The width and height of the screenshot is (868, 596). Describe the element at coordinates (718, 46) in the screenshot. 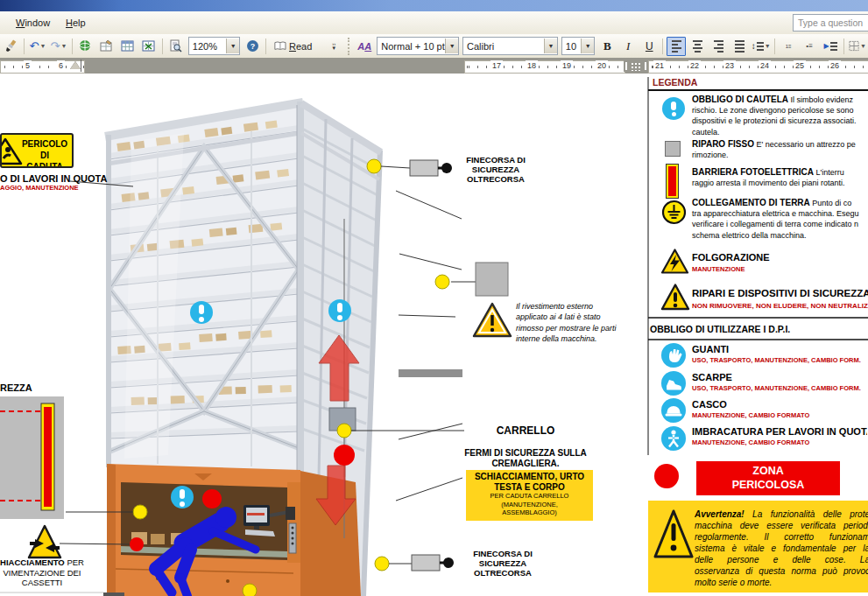

I see `align-right-button` at that location.